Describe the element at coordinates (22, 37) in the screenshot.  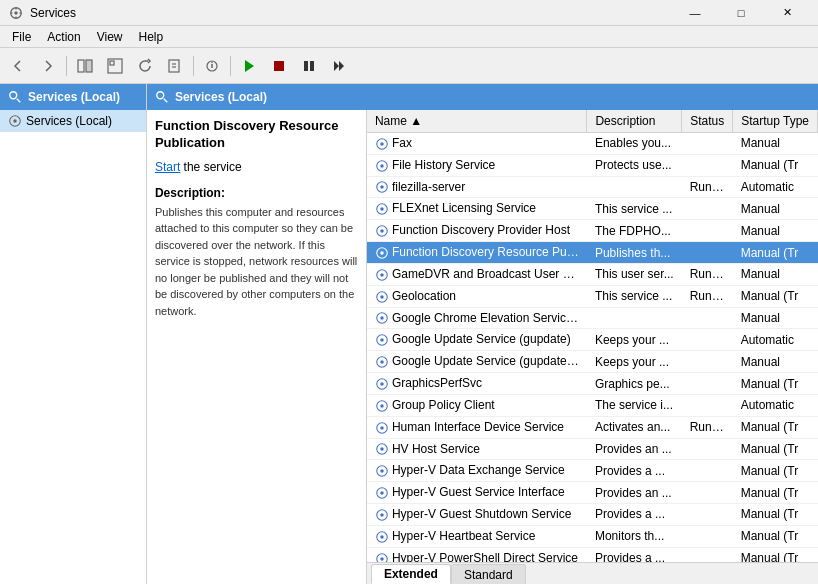
I see `menu-file: File` at that location.